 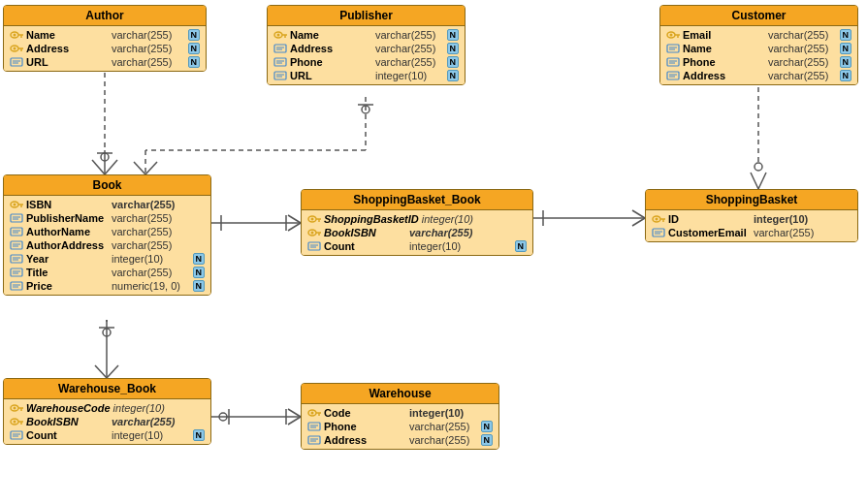 What do you see at coordinates (367, 76) in the screenshot?
I see `field-row: URL integer(10) N` at bounding box center [367, 76].